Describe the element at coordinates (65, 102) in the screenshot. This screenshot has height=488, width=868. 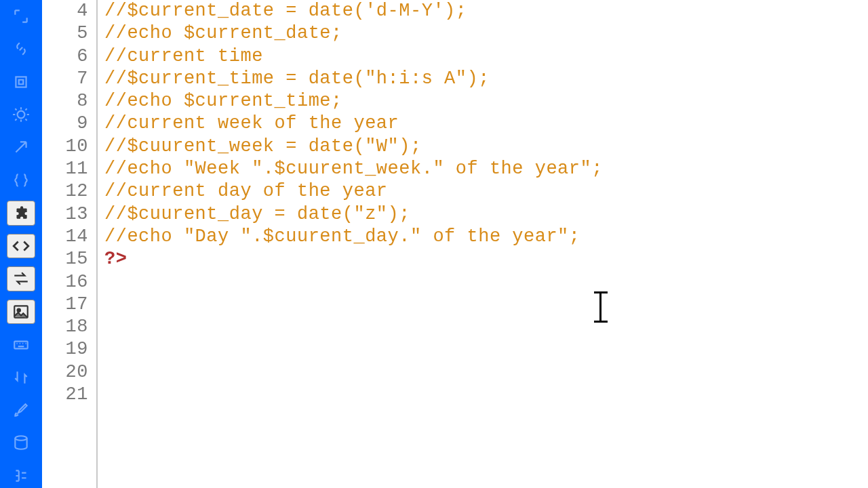
I see `line-number: 8` at that location.